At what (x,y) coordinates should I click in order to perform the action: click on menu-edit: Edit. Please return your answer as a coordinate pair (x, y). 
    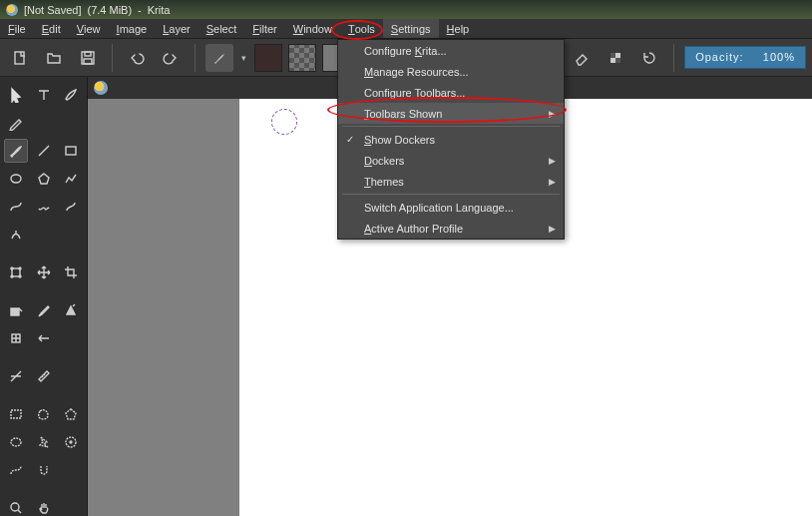
    Looking at the image, I should click on (52, 28).